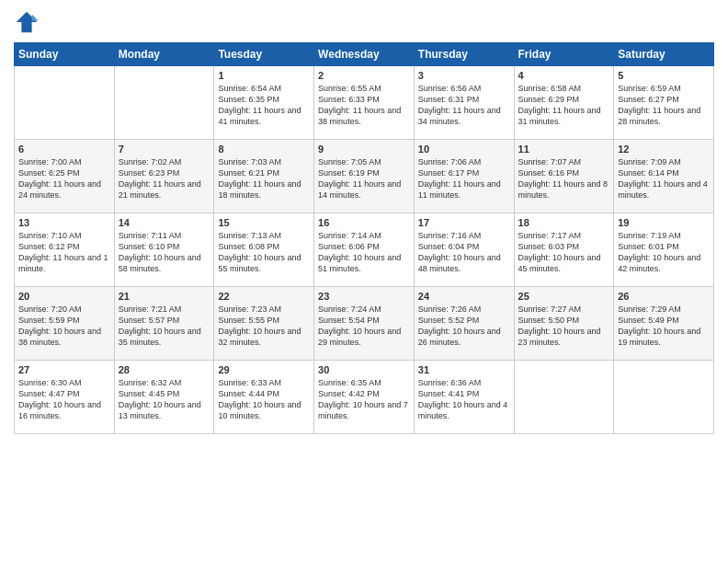 Image resolution: width=728 pixels, height=563 pixels. What do you see at coordinates (265, 103) in the screenshot?
I see `calendar-cell: 1Sunrise: 6:54 AM Sunset: 6:35 PM Daylig…` at bounding box center [265, 103].